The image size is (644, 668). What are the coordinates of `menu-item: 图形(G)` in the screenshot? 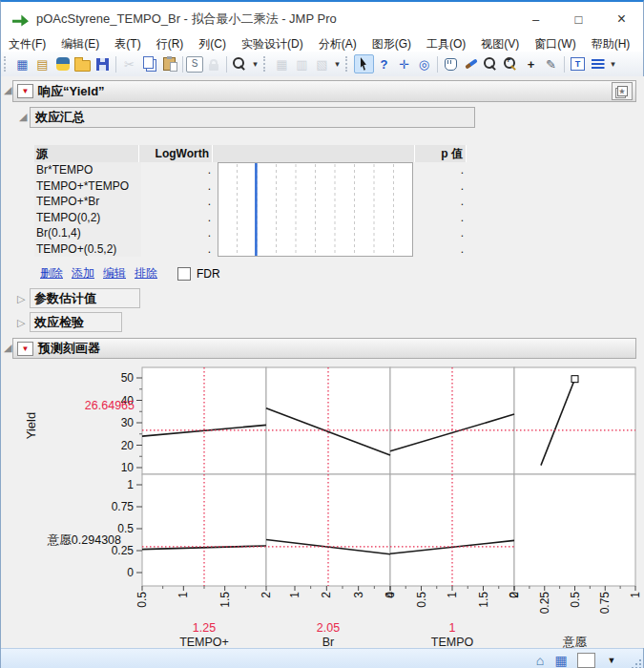 It's located at (391, 44).